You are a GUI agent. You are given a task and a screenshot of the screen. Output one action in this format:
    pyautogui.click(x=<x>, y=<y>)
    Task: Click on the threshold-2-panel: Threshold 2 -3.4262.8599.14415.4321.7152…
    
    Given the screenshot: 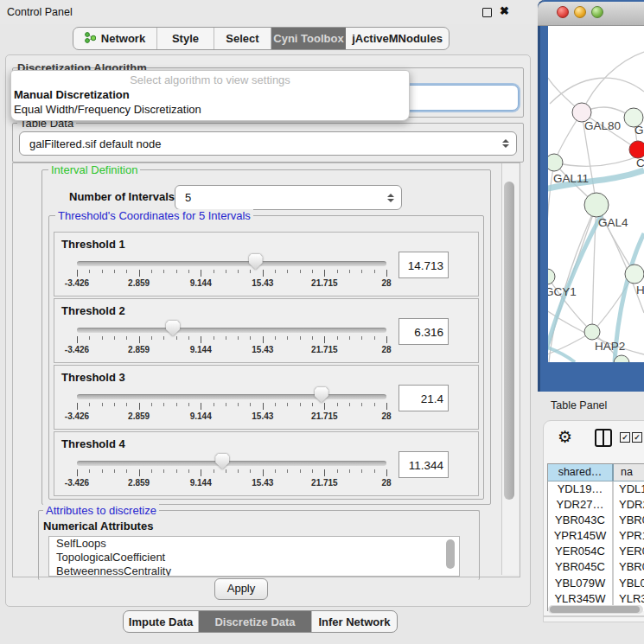 What is the action you would take?
    pyautogui.click(x=266, y=330)
    